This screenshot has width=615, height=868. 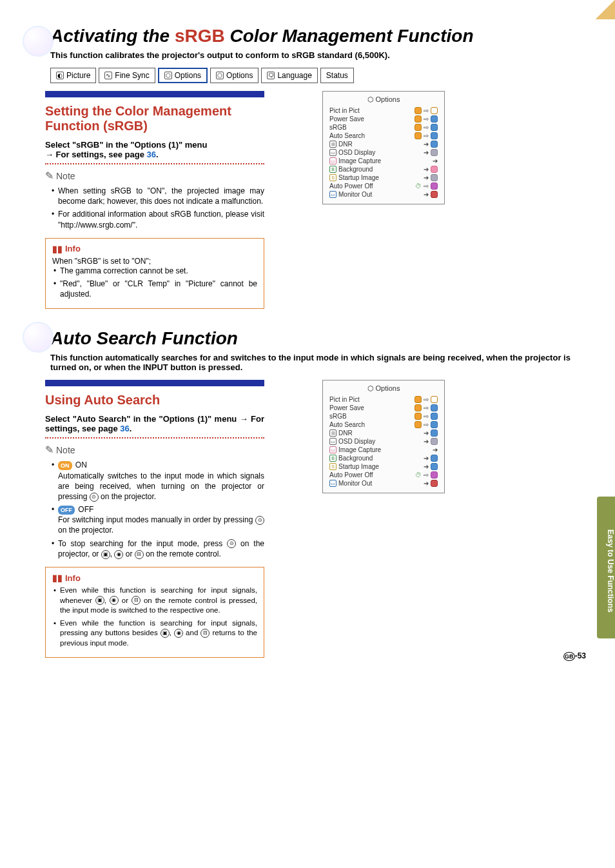 I want to click on osd-row: Auto Search⇨, so click(x=384, y=424).